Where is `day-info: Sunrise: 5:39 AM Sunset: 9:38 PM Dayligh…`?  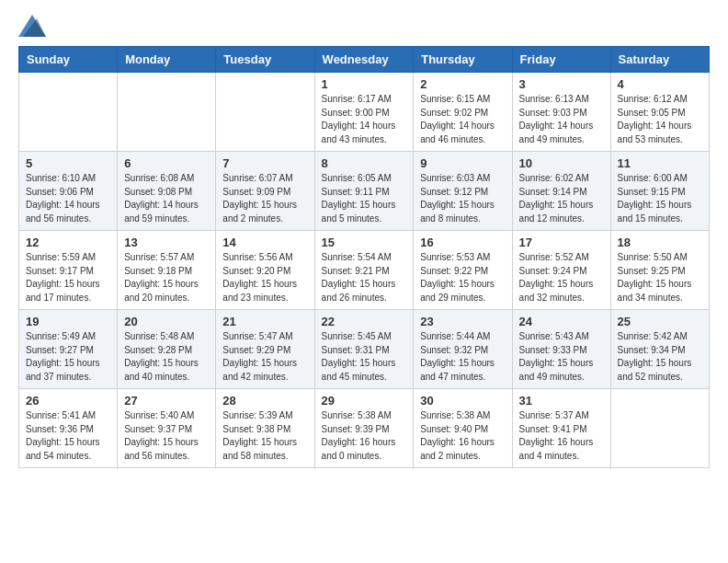
day-info: Sunrise: 5:39 AM Sunset: 9:38 PM Dayligh… is located at coordinates (265, 436).